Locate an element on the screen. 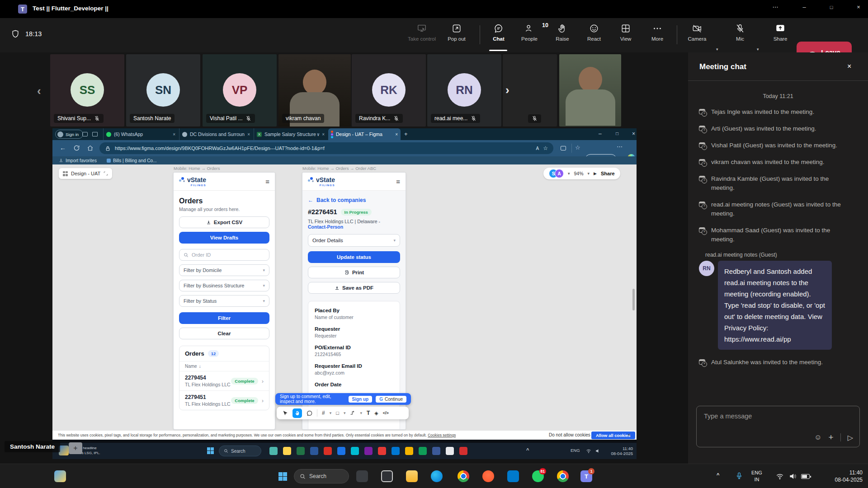 This screenshot has width=868, height=488. minimize-button: – is located at coordinates (804, 7).